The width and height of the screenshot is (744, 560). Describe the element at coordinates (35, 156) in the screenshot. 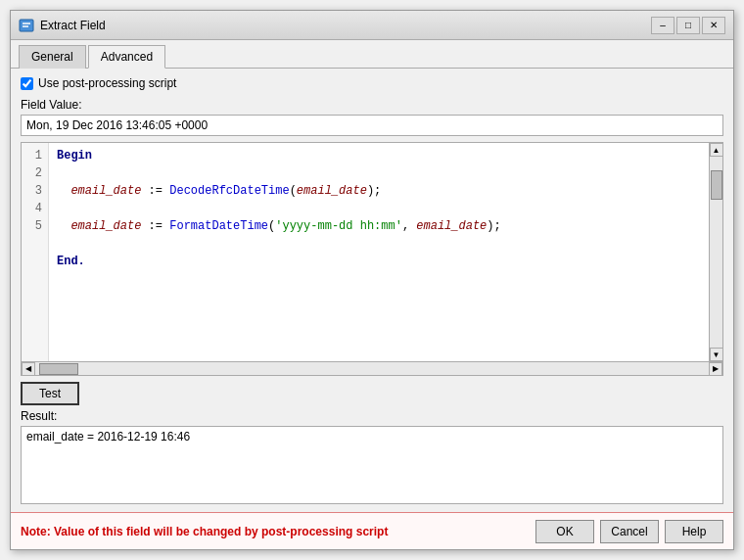

I see `line-num-1: 1` at that location.